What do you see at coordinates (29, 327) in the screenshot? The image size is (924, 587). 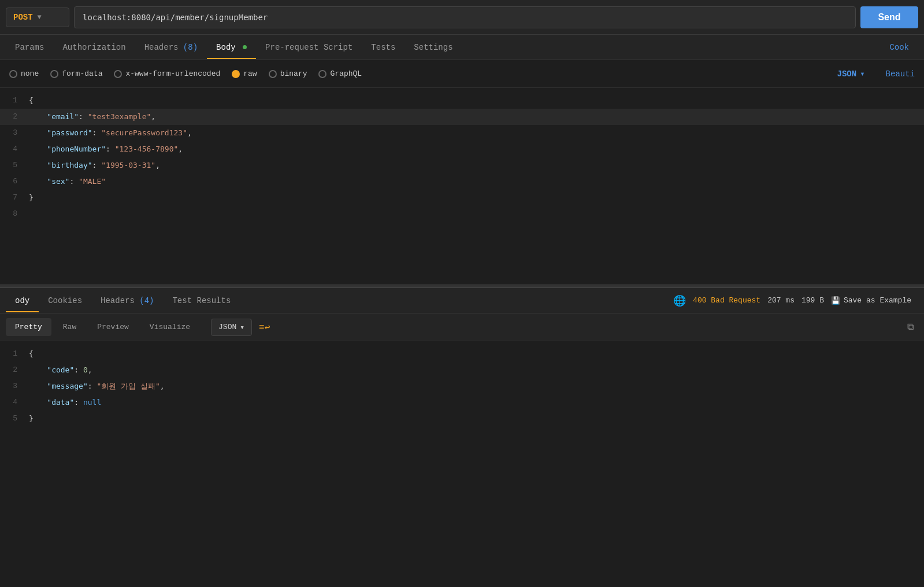 I see `view-tab-pretty: Pretty` at bounding box center [29, 327].